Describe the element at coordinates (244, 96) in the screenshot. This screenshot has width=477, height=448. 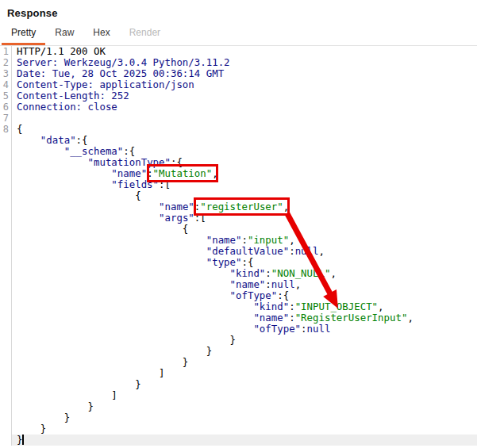
I see `code-text: Content-Length: 252` at that location.